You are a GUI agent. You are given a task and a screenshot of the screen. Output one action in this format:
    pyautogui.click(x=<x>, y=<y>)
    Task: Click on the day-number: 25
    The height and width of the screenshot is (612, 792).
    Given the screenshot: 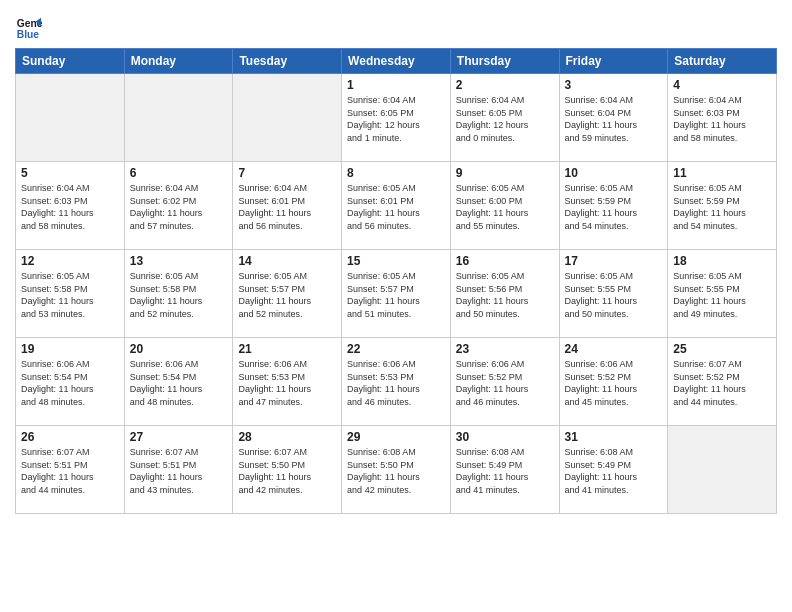 What is the action you would take?
    pyautogui.click(x=722, y=349)
    